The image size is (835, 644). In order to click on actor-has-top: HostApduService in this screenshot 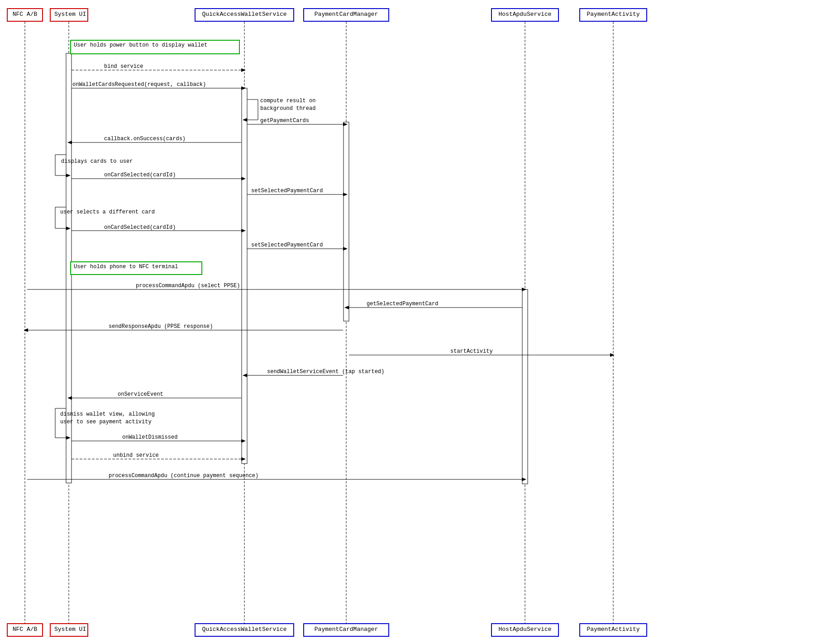, I will do `click(525, 15)`.